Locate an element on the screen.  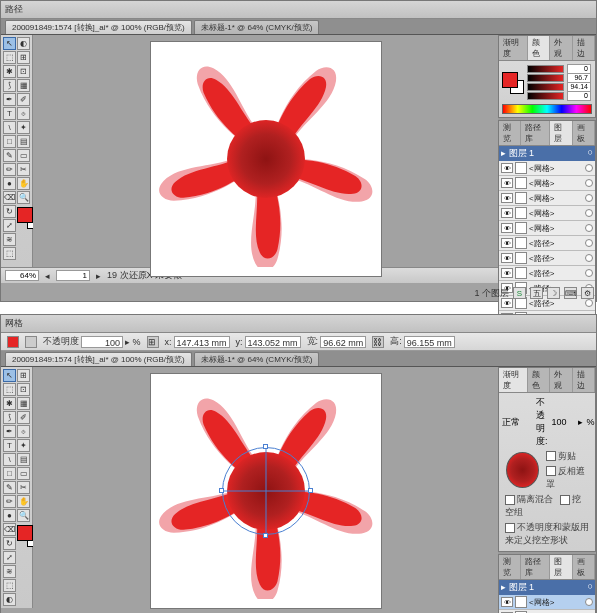
y-slider: 94.14 is located at coordinates (546, 87).